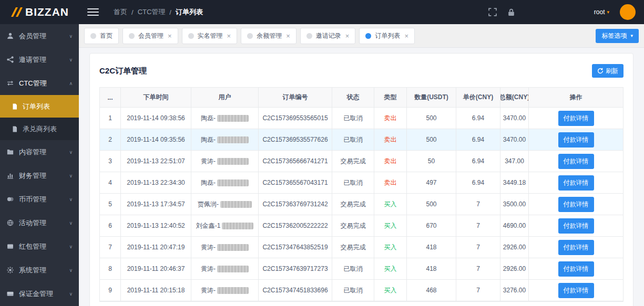 The height and width of the screenshot is (306, 644). I want to click on header-col-action: 操作, so click(576, 98).